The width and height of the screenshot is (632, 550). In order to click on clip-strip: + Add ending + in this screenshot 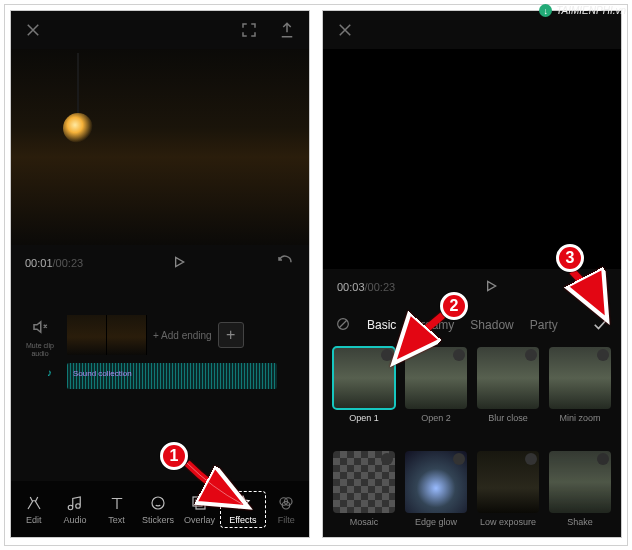, I will do `click(156, 335)`.